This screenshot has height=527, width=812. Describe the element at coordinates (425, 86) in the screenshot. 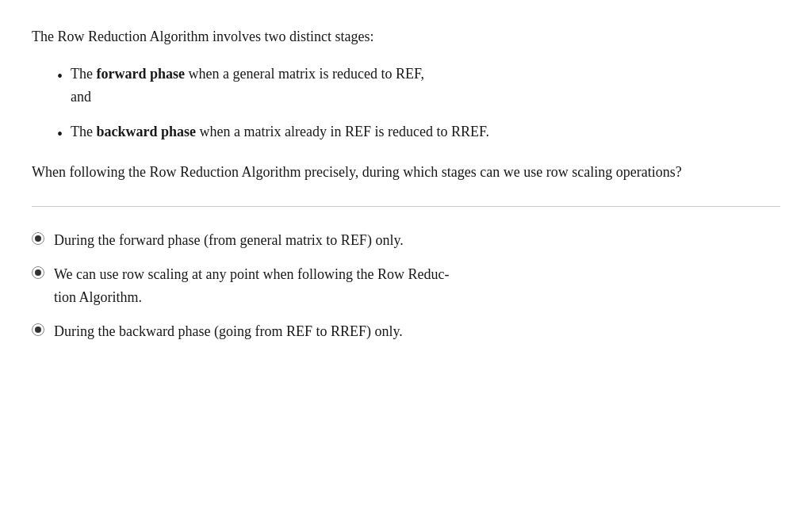

I see `bullet-text-1: The forward phase when a general matrix …` at that location.